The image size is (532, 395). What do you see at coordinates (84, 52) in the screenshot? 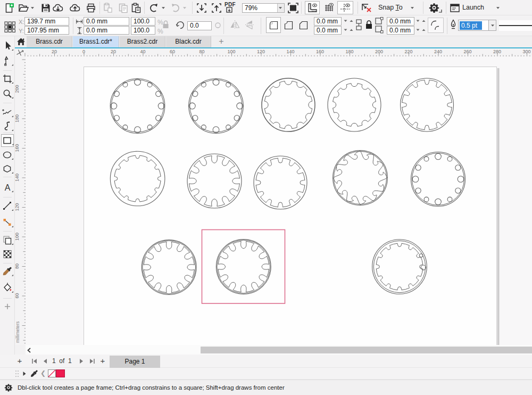
I see `svg-text: 0` at bounding box center [84, 52].